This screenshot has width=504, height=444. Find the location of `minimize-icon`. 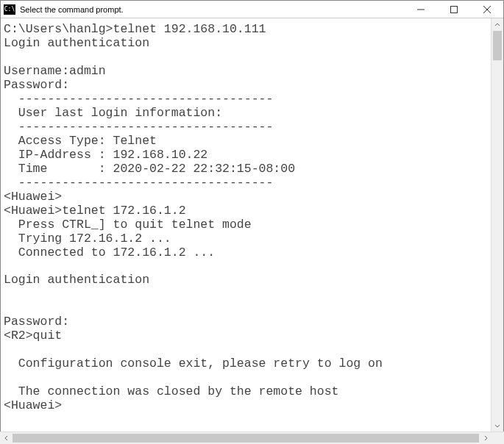

minimize-icon is located at coordinates (421, 10).